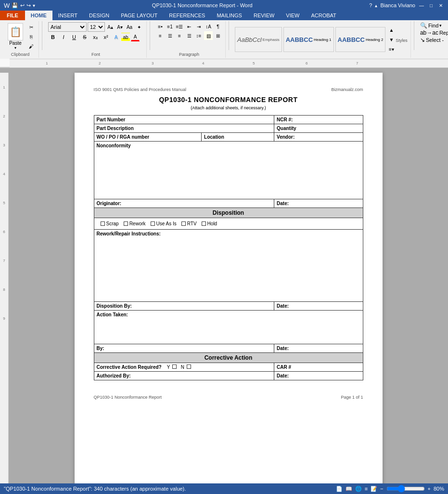 The image size is (448, 494). What do you see at coordinates (371, 5) in the screenshot?
I see `help-icon: ?` at bounding box center [371, 5].